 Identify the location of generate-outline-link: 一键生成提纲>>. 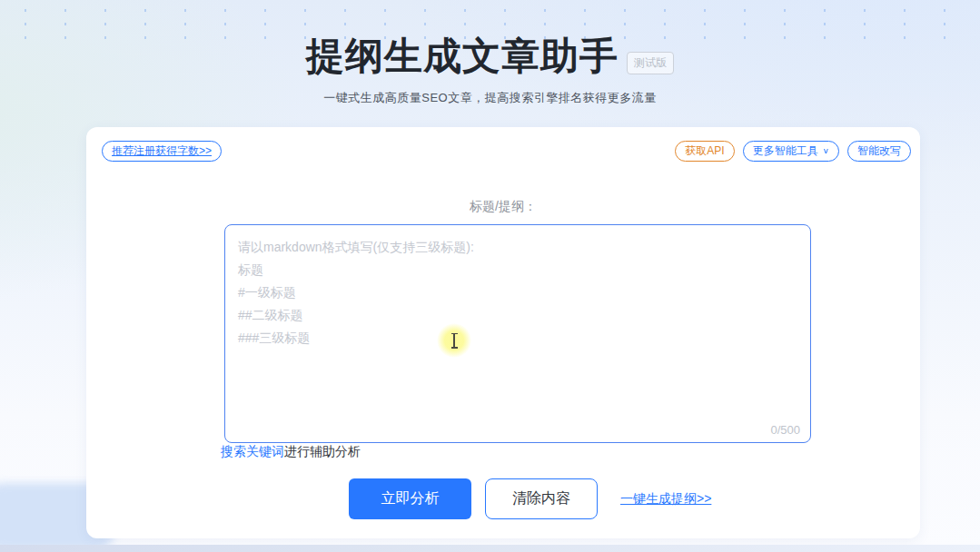
(666, 499).